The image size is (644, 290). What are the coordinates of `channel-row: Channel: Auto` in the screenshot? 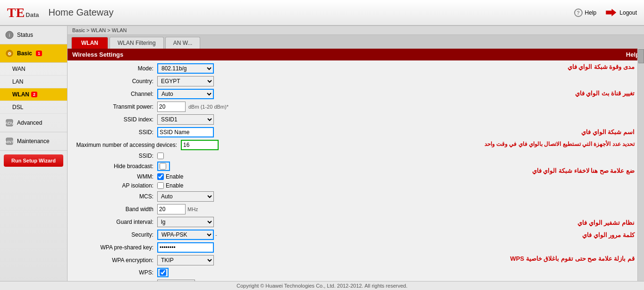 It's located at (280, 94).